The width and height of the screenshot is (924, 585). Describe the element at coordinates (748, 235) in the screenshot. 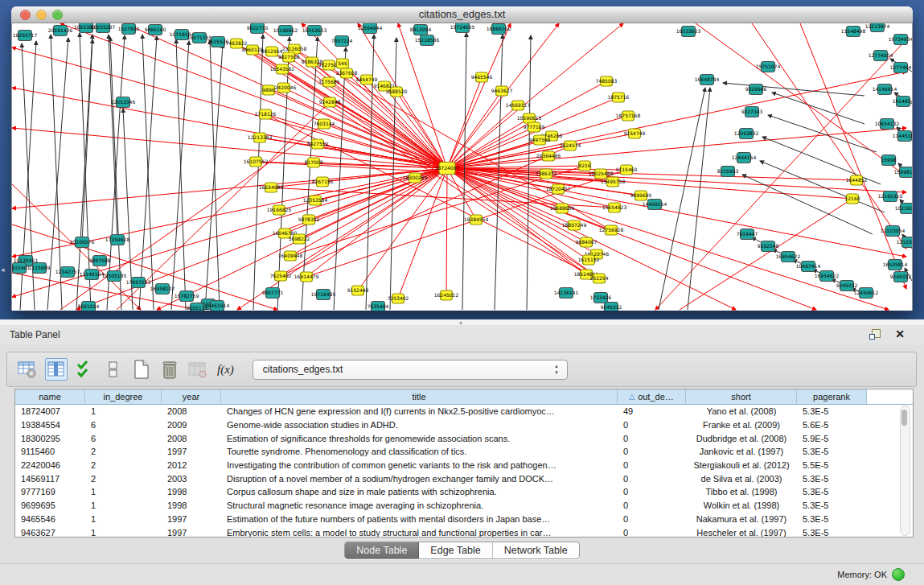

I see `network-node: 7919447` at that location.